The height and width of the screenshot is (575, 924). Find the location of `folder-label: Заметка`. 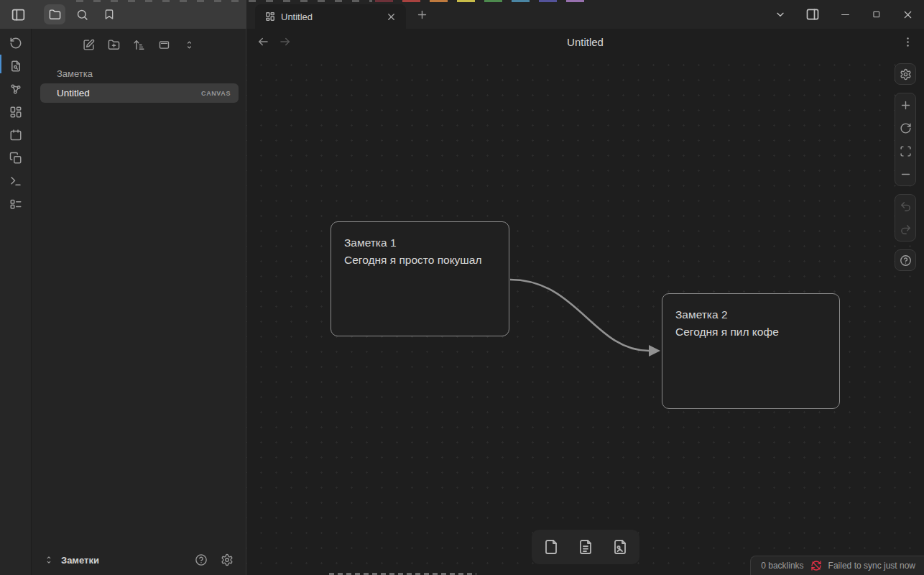

folder-label: Заметка is located at coordinates (75, 73).